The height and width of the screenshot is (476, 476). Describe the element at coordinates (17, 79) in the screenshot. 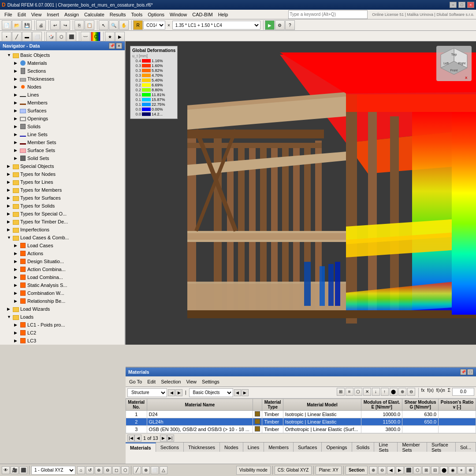

I see `tree-arrow-3: ▶` at that location.